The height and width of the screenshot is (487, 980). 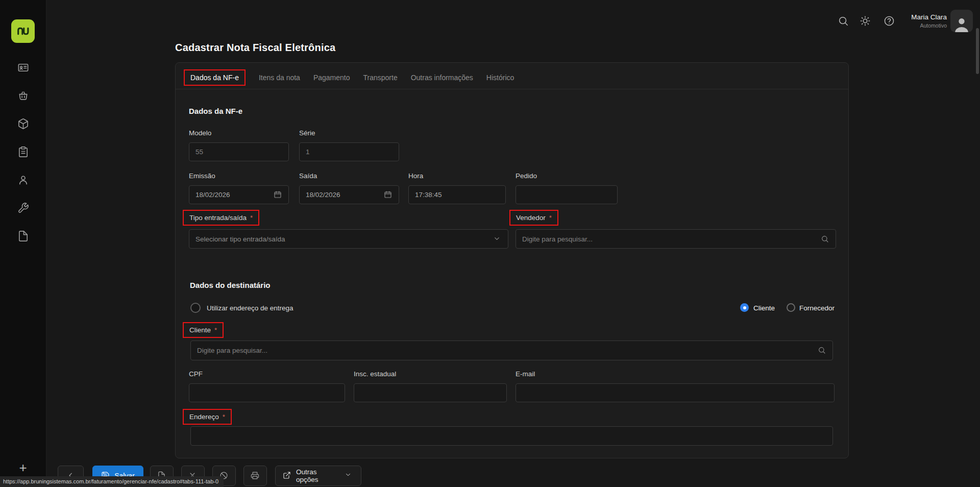 I want to click on red-annotation-vendedor-label: Vendedor*, so click(x=534, y=217).